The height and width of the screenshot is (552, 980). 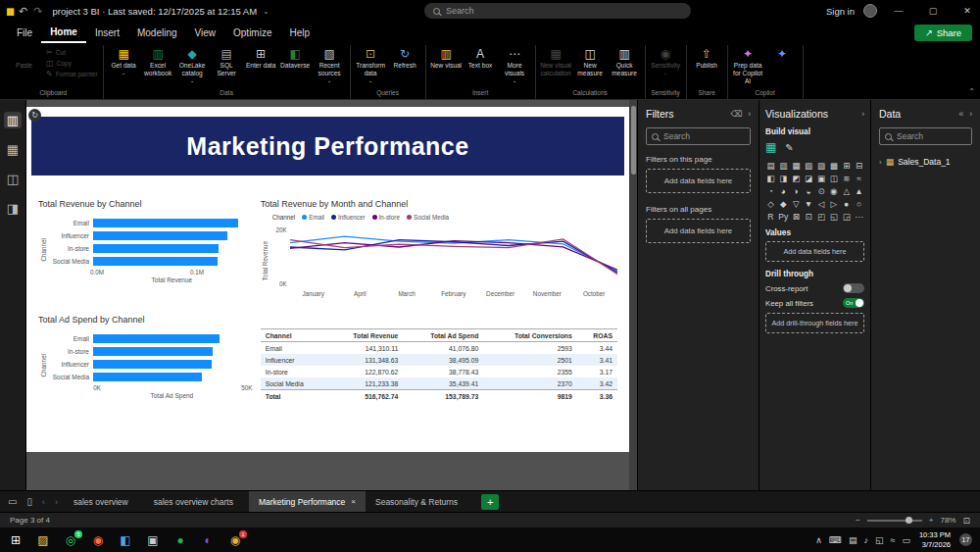 I want to click on page-tab: sales overview, so click(x=104, y=502).